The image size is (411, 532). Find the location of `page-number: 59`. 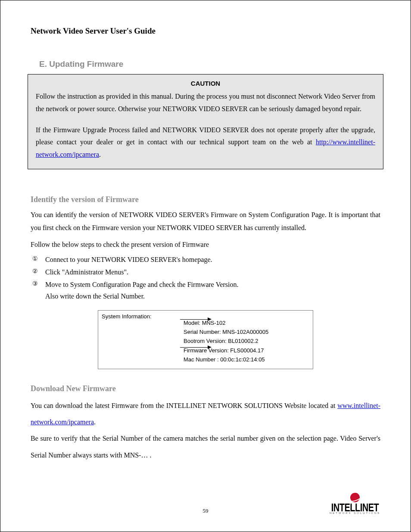

page-number: 59 is located at coordinates (206, 511).